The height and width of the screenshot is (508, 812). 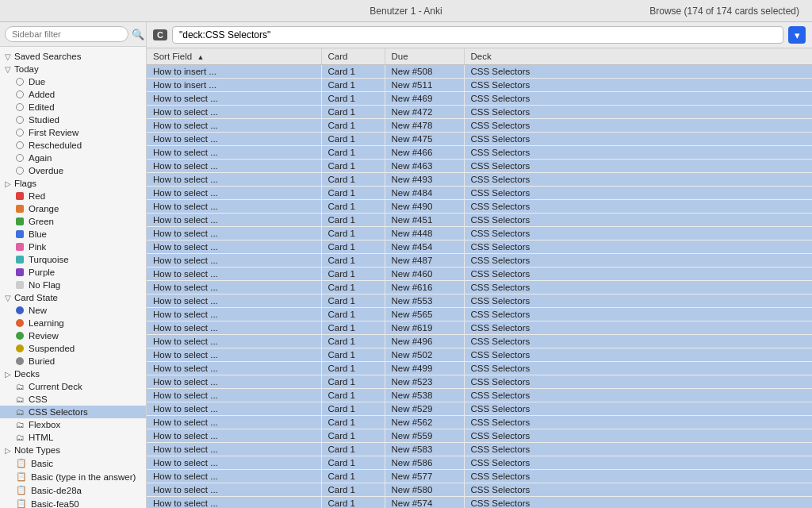 I want to click on table-row: How to select ... Card 1 New #529 CSS Se…, so click(x=479, y=410).